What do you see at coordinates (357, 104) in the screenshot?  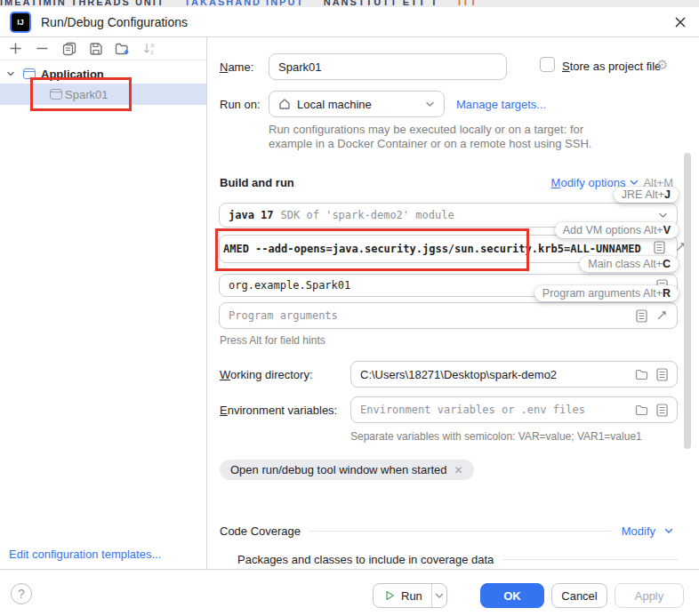 I see `run-on-select: Local machine` at bounding box center [357, 104].